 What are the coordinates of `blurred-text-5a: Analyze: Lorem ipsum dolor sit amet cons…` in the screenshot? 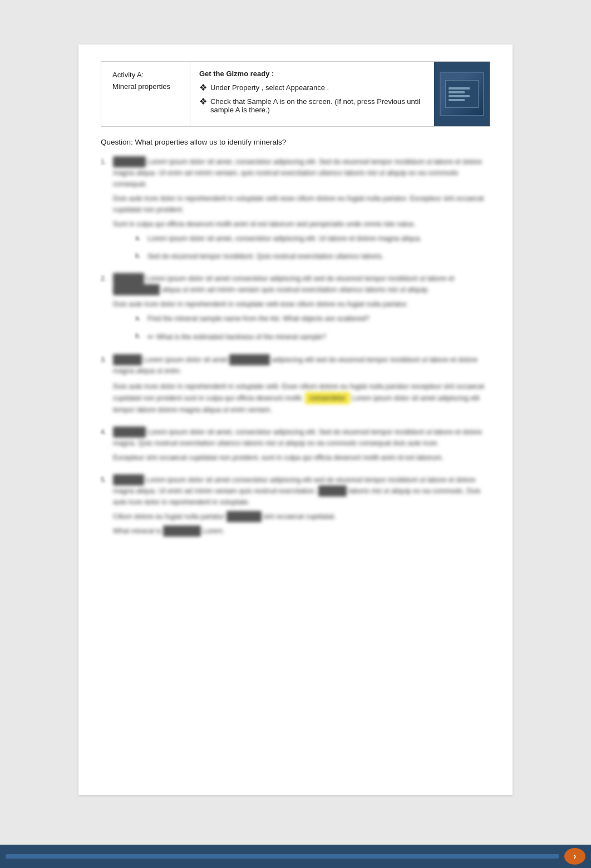 It's located at (302, 491).